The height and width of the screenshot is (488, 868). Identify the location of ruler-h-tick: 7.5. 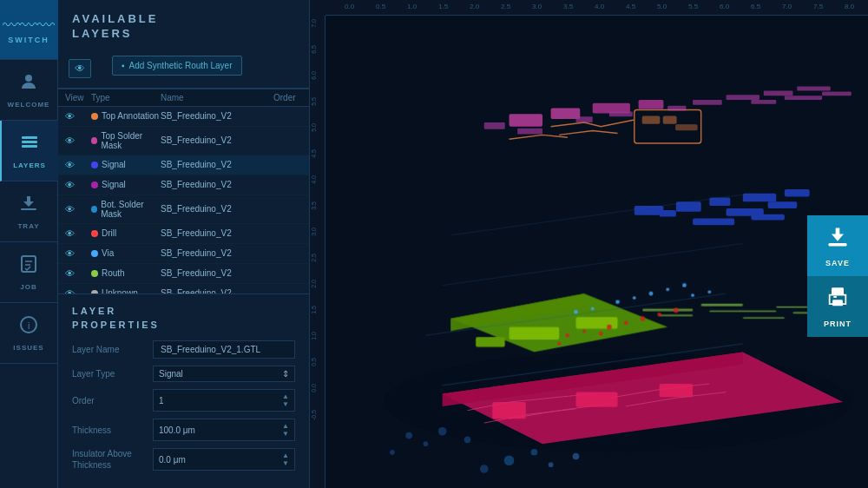
(818, 7).